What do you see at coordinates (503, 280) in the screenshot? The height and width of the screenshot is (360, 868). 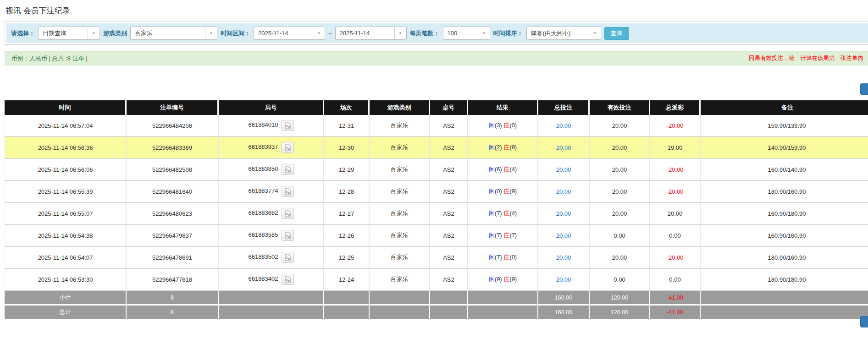 I see `cell-result: 闲(9) 庄(9)` at bounding box center [503, 280].